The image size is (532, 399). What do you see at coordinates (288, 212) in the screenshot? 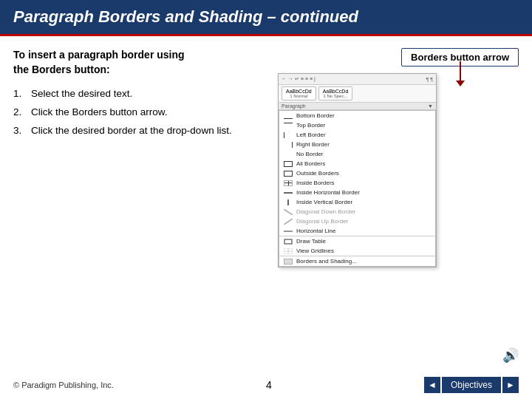
I see `diag-down-icon` at bounding box center [288, 212].